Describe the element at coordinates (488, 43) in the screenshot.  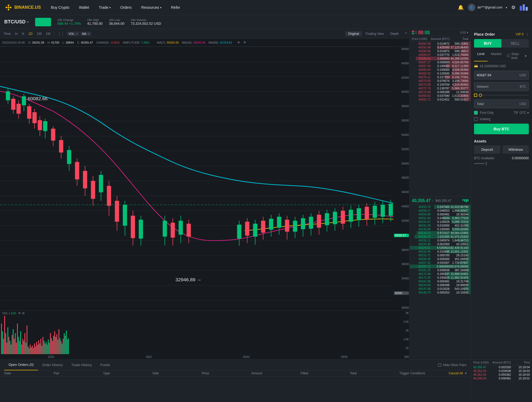
I see `buy-tab: BUY` at that location.